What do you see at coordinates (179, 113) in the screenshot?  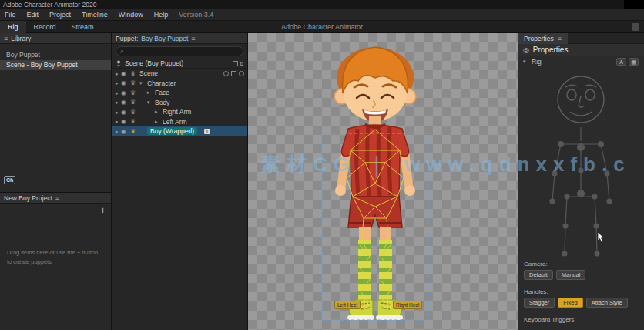 I see `puppet-row-right-arm: ● ◉ ♛ ▸ Right Arm` at bounding box center [179, 113].